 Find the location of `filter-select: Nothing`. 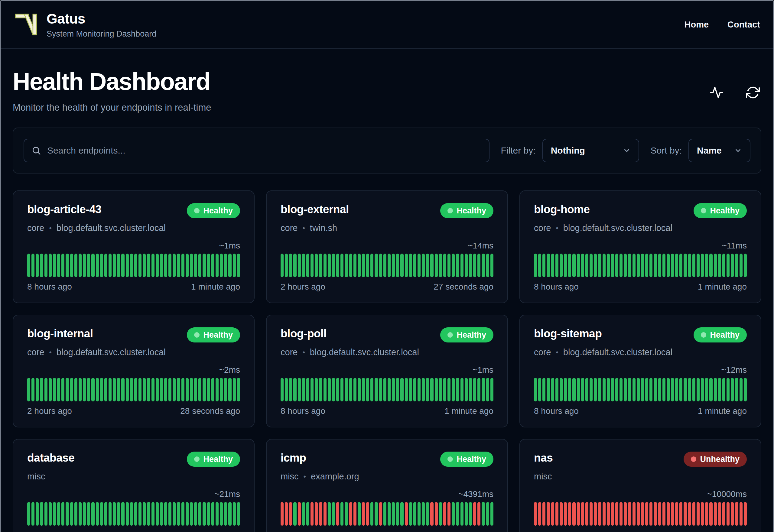

filter-select: Nothing is located at coordinates (591, 151).